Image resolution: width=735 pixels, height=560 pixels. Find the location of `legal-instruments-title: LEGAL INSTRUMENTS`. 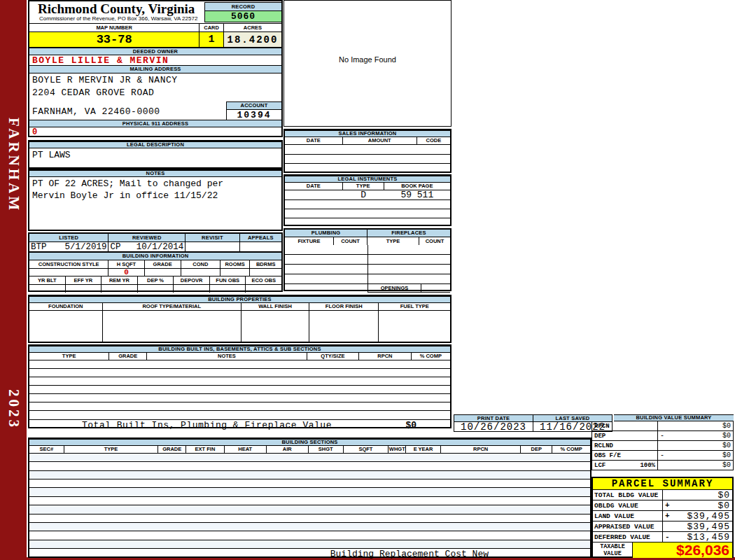

legal-instruments-title: LEGAL INSTRUMENTS is located at coordinates (368, 179).